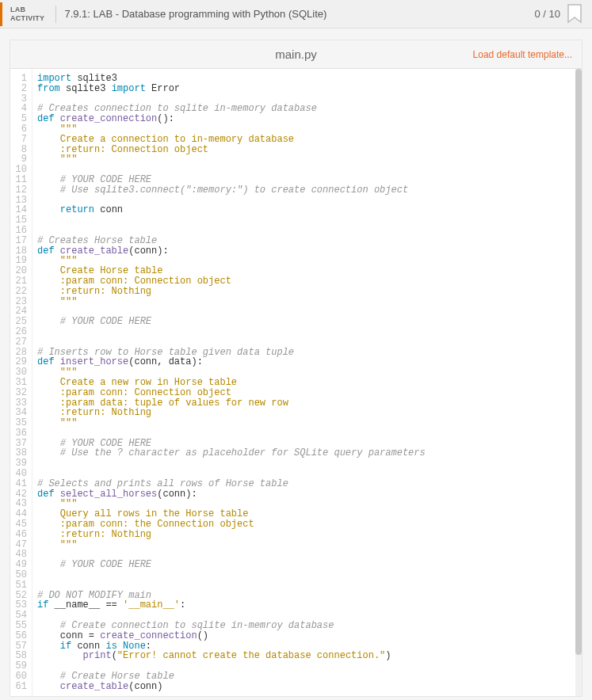  Describe the element at coordinates (306, 150) in the screenshot. I see `code-line: :return: Connection object` at that location.